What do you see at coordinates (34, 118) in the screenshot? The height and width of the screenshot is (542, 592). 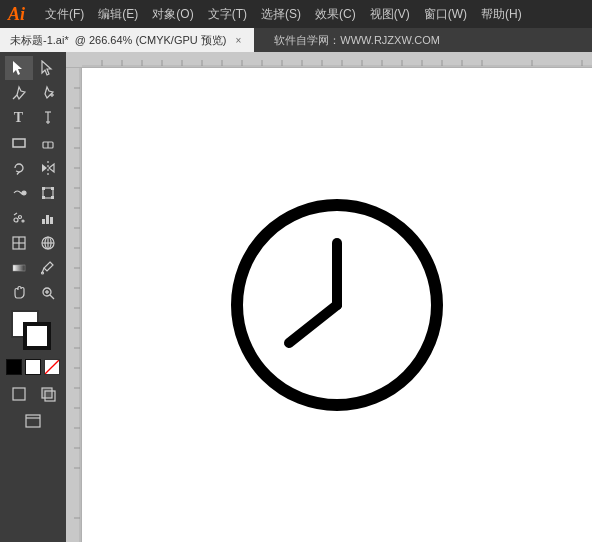 I see `type-tools-row: T` at bounding box center [34, 118].